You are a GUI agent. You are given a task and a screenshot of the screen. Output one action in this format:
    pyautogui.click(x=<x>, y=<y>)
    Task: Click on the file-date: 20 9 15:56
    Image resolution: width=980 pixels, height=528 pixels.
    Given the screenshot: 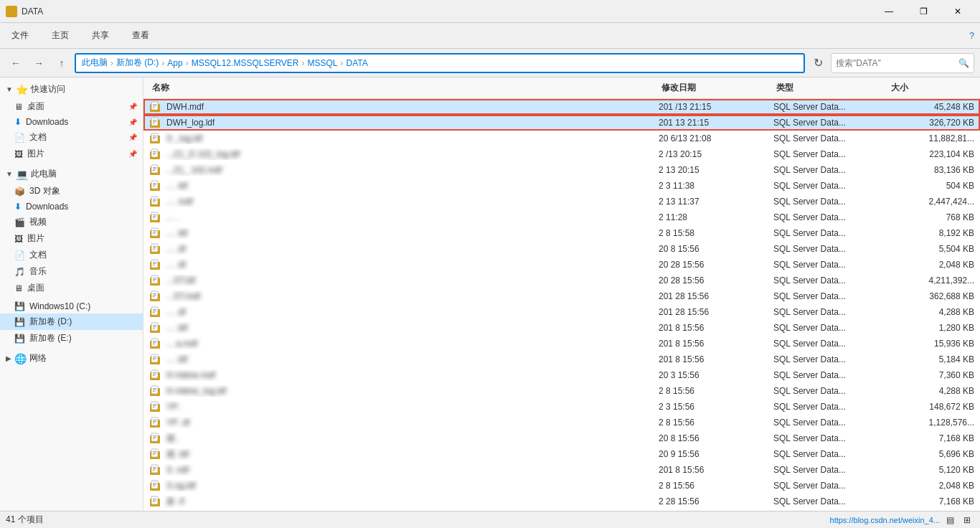 What is the action you would take?
    pyautogui.click(x=716, y=454)
    